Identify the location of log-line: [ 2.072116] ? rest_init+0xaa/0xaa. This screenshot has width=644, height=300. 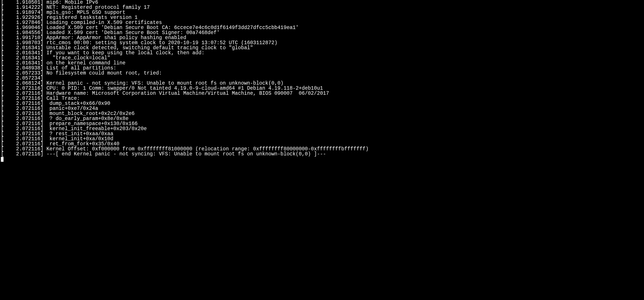
(322, 134).